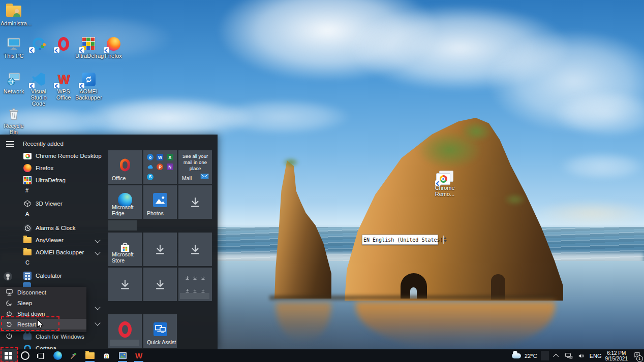 The width and height of the screenshot is (644, 362). I want to click on restart-icon, so click(9, 324).